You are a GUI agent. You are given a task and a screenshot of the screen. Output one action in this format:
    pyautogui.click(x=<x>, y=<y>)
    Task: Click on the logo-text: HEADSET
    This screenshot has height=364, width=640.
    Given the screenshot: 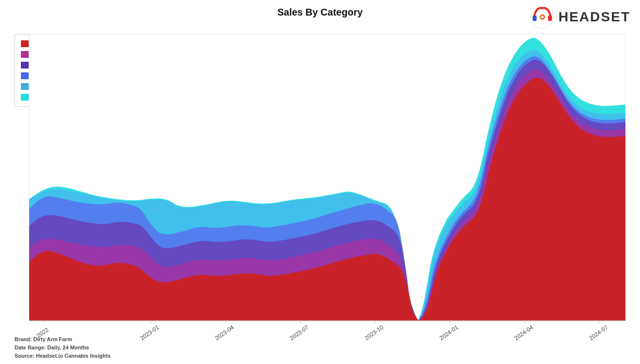 What is the action you would take?
    pyautogui.click(x=594, y=17)
    